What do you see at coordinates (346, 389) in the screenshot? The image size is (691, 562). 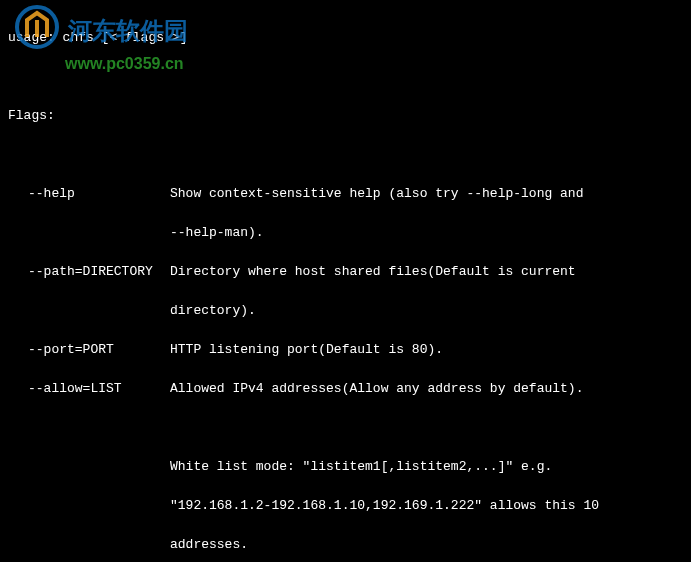 I see `flag-allow-row: --allow=LISTAllowed IPv4 addresses(Allow…` at bounding box center [346, 389].